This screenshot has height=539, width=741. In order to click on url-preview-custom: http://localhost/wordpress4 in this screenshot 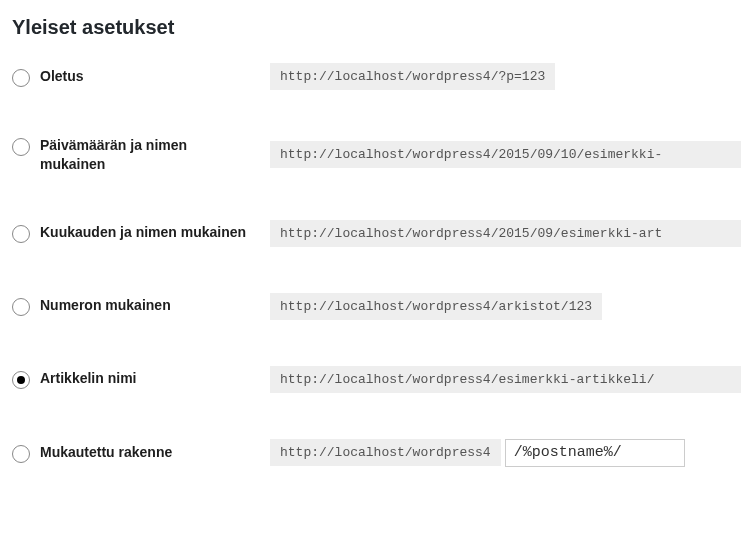, I will do `click(386, 452)`.